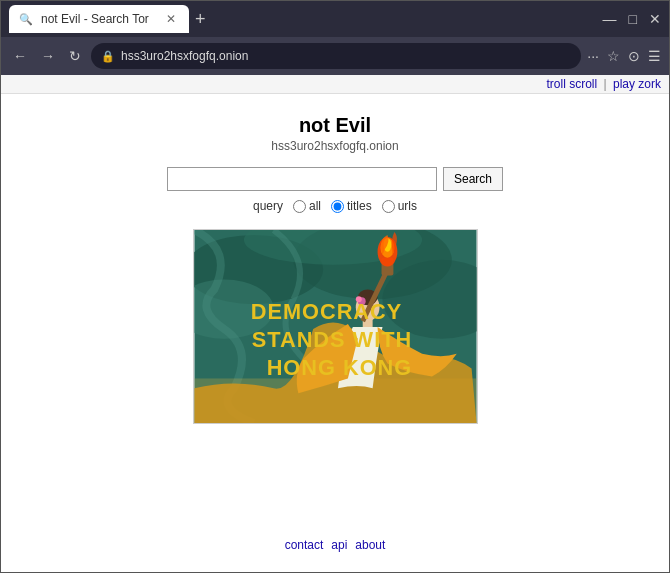 Image resolution: width=670 pixels, height=573 pixels. Describe the element at coordinates (99, 19) in the screenshot. I see `browser-tab: 🔍 not Evil - Search Tor ✕` at that location.